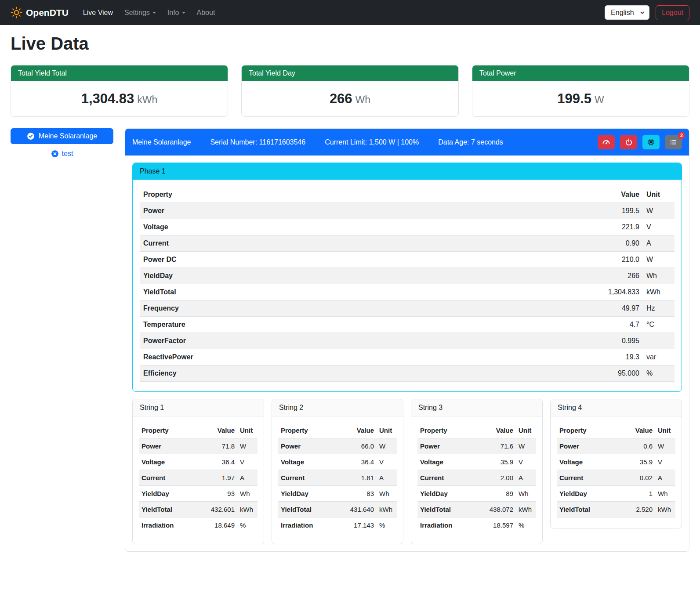 The width and height of the screenshot is (700, 597). What do you see at coordinates (407, 358) in the screenshot?
I see `table-row: ReactivePower 19.3 var` at bounding box center [407, 358].